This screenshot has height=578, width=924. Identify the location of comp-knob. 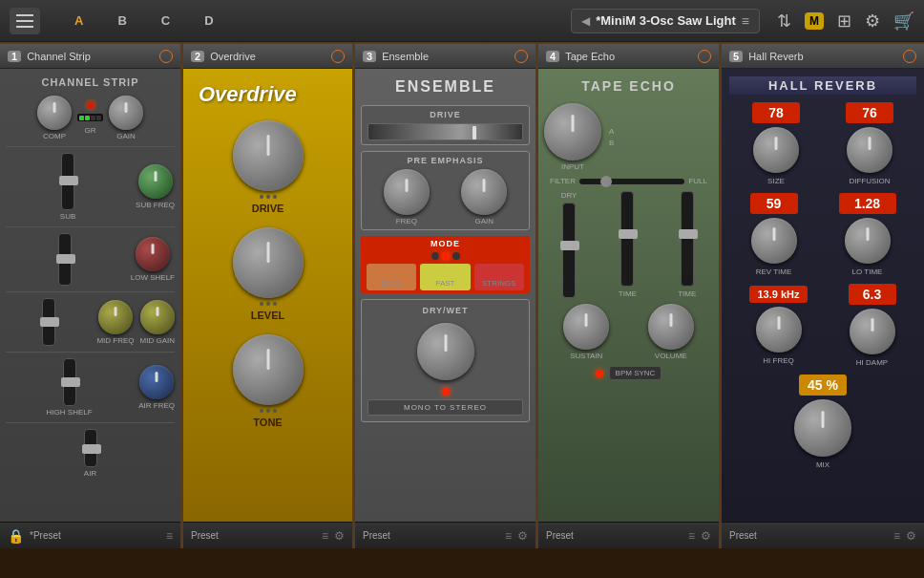
(54, 113).